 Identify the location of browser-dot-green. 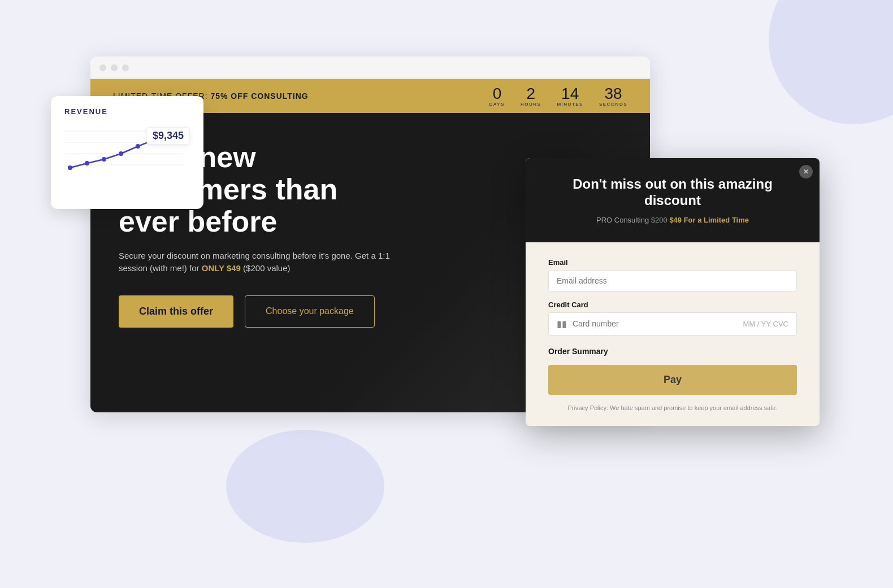
(125, 68).